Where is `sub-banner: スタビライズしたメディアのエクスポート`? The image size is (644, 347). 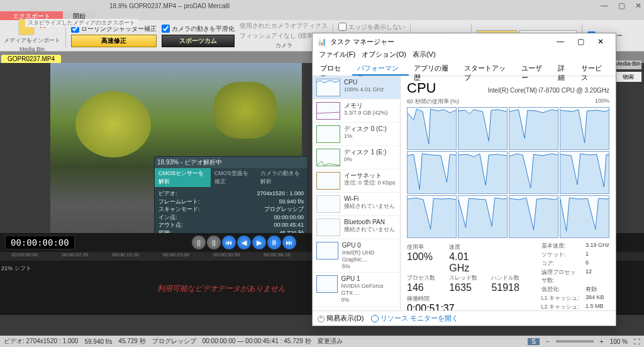 sub-banner: スタビライズしたメディアのエクスポート is located at coordinates (82, 23).